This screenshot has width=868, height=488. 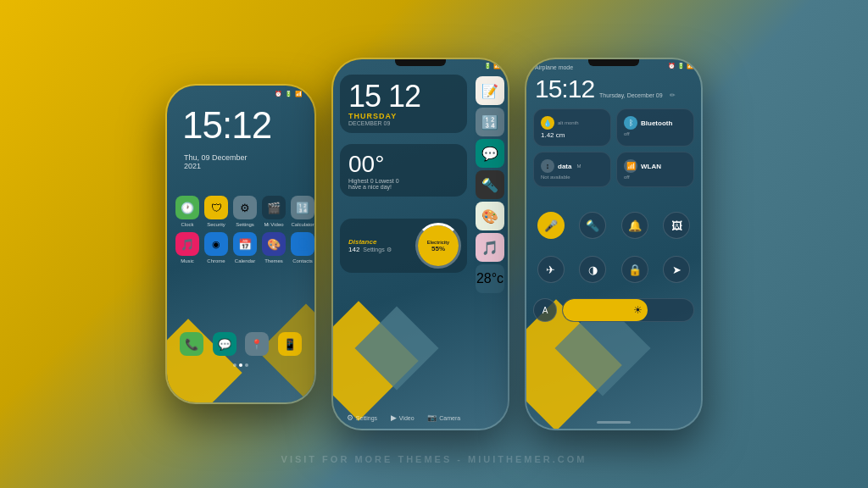 I want to click on p1-status-bar: ⏰ 🔋 📶, so click(x=288, y=94).